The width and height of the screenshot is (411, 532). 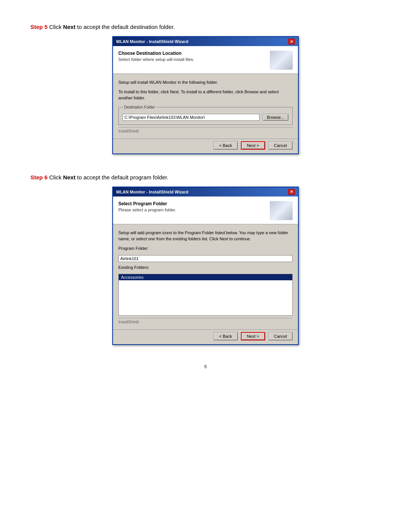 What do you see at coordinates (206, 267) in the screenshot?
I see `dialog2-existing-folders-label: Existing Folders:` at bounding box center [206, 267].